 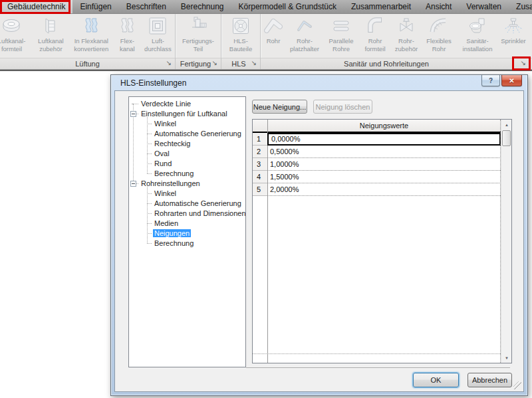 I want to click on table-row: 3 1,0000%, so click(x=376, y=165).